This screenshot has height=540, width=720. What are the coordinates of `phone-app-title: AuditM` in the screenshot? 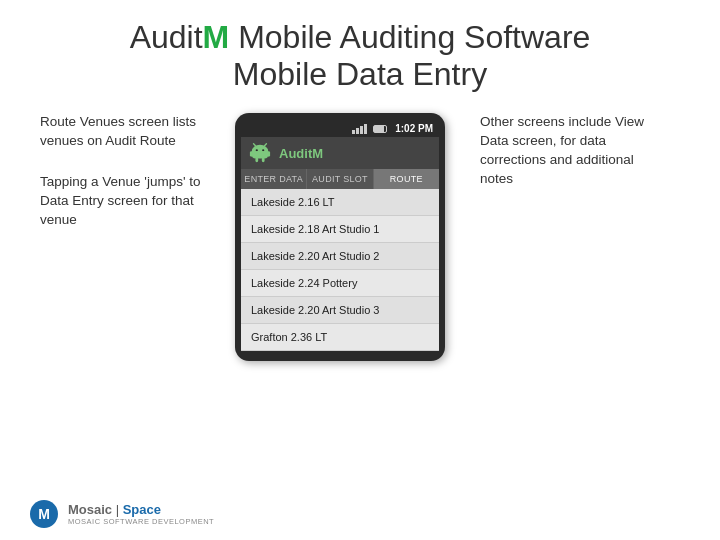 It's located at (301, 154).